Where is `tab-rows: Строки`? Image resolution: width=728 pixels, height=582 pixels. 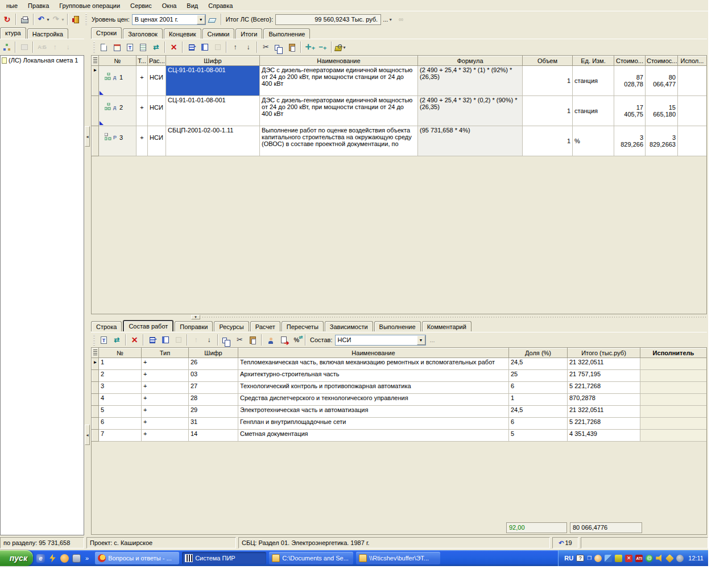
tab-rows: Строки is located at coordinates (106, 33).